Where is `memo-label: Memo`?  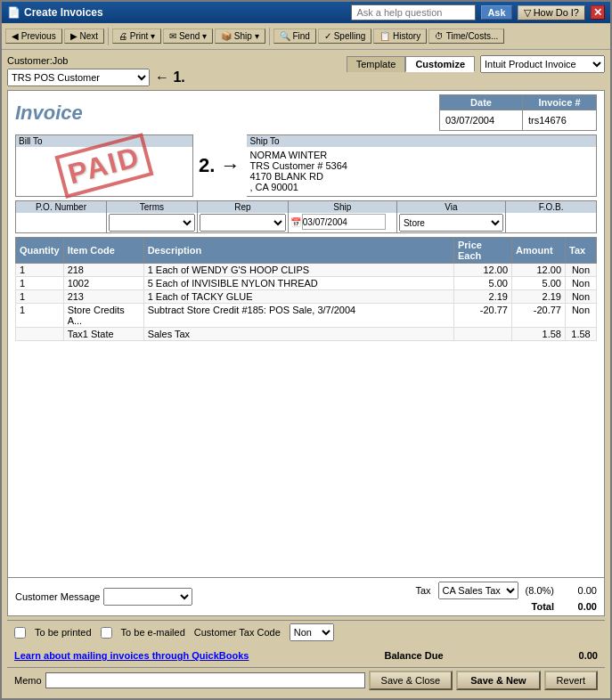
memo-label: Memo is located at coordinates (29, 680).